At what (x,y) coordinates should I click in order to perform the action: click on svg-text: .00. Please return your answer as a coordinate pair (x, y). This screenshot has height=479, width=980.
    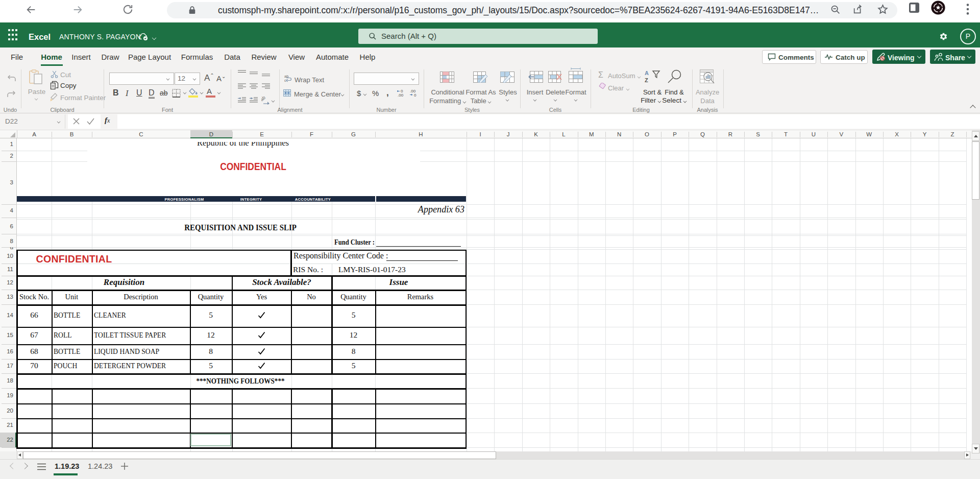
    Looking at the image, I should click on (401, 95).